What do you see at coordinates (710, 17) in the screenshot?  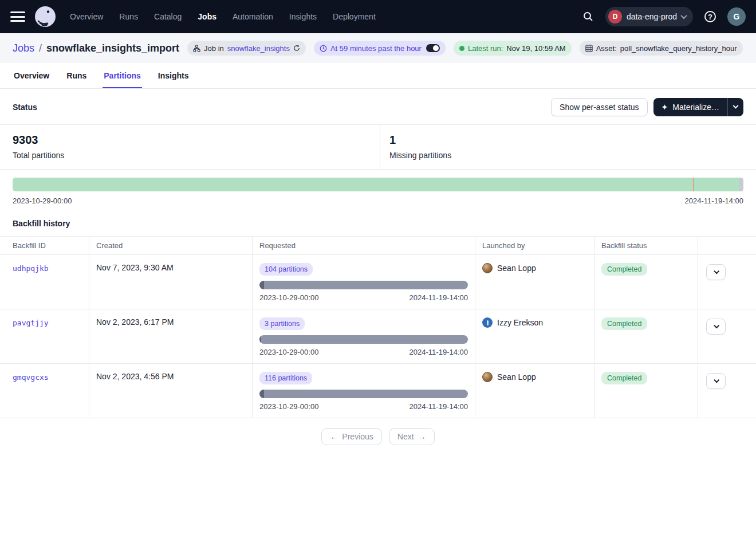 I see `help-icon: ?` at bounding box center [710, 17].